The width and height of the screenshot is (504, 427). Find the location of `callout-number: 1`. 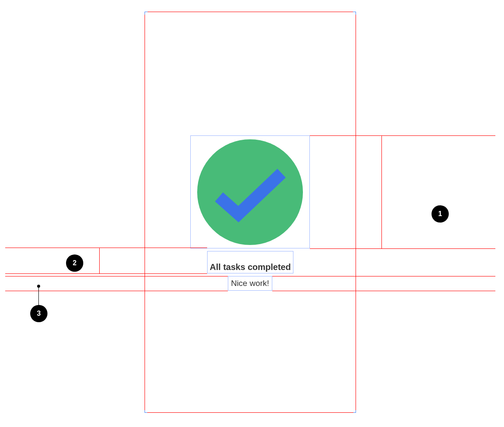

callout-number: 1 is located at coordinates (440, 214).